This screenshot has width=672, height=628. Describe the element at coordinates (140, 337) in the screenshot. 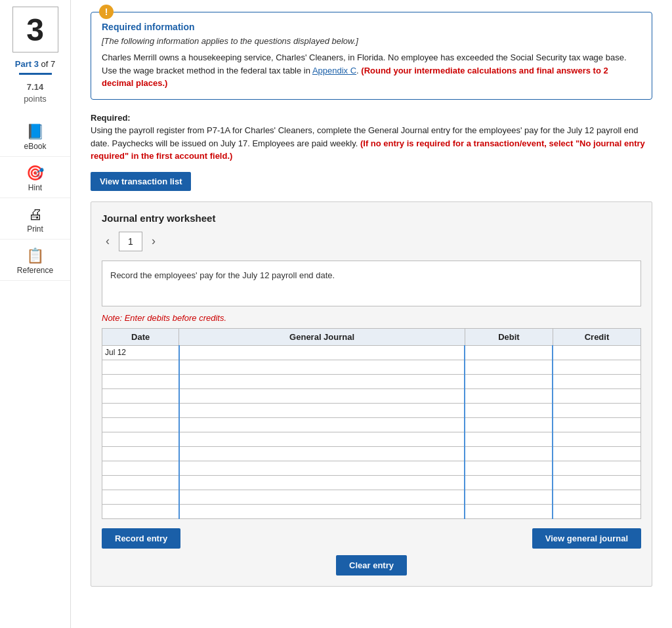

I see `header-date: Date` at that location.